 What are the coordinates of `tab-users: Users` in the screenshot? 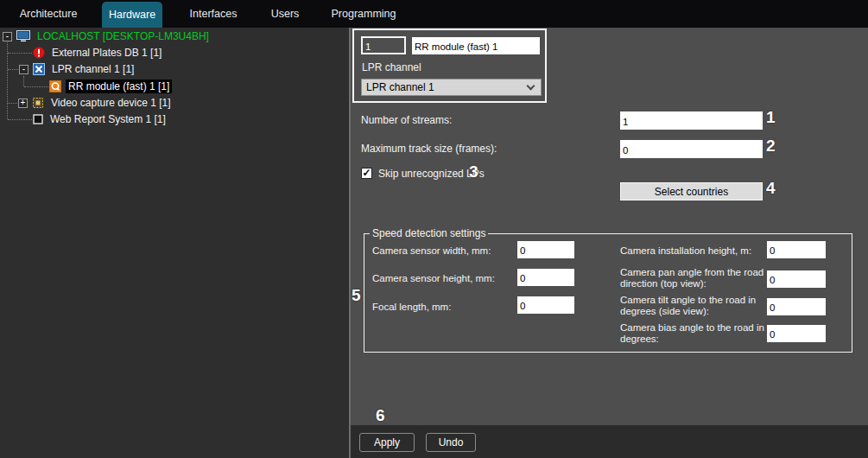 It's located at (285, 14).